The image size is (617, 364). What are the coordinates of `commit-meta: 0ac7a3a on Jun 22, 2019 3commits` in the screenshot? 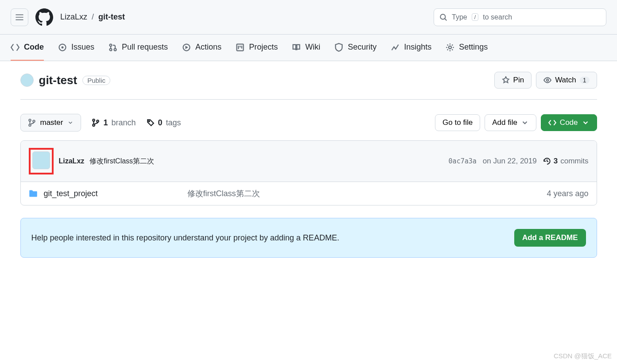 It's located at (519, 161).